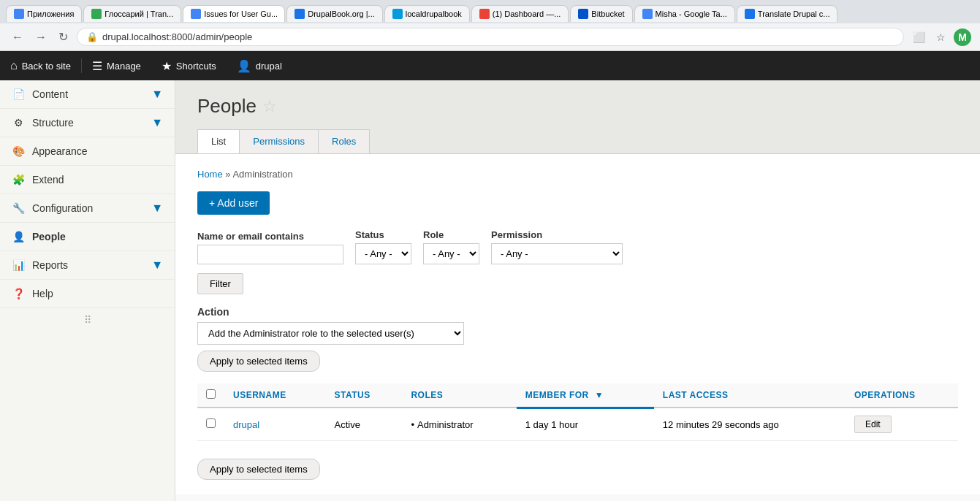  I want to click on status-filter-select: - Any -, so click(383, 254).